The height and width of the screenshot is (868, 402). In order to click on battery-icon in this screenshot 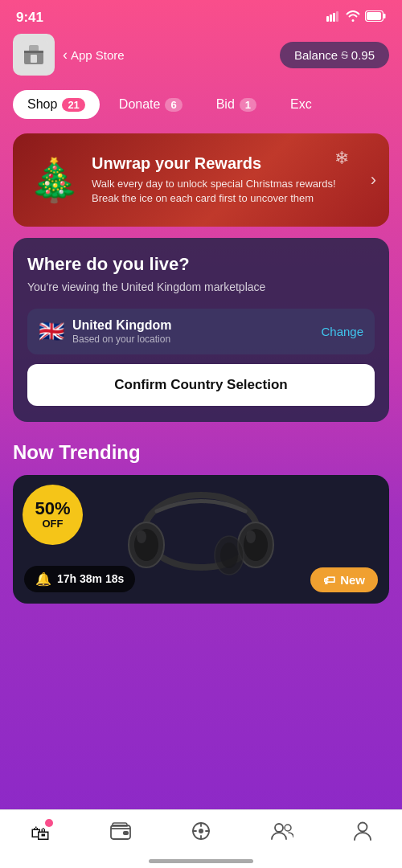, I will do `click(375, 18)`.